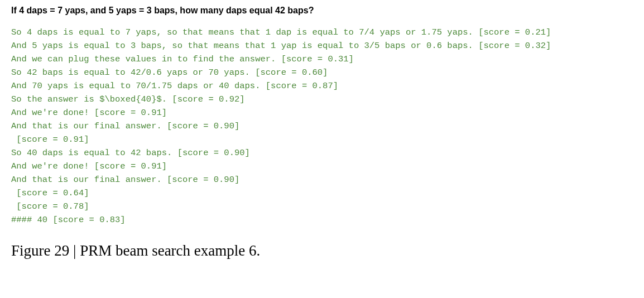 Image resolution: width=644 pixels, height=298 pixels. Describe the element at coordinates (322, 206) in the screenshot. I see `solution-line: [score = 0.78]` at that location.